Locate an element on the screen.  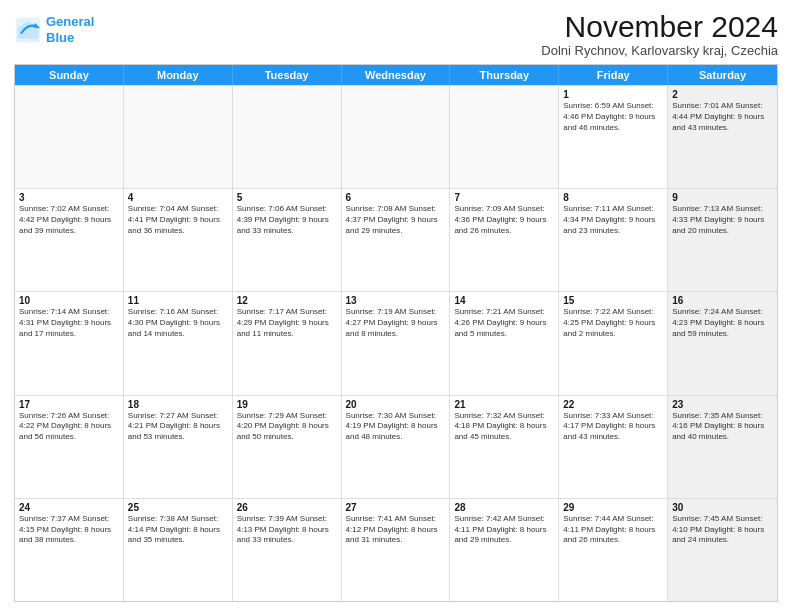
day-num-r2-c2: 12 is located at coordinates (287, 300).